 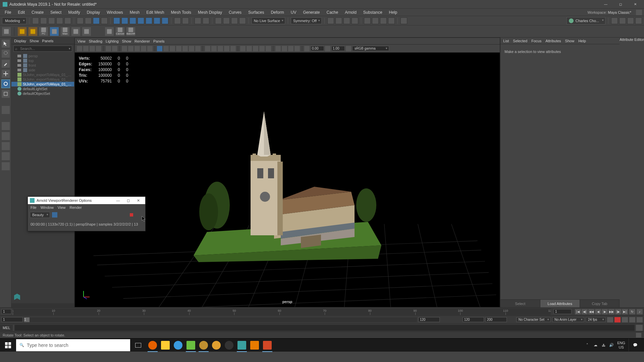 I want to click on render-globals-button, so click(x=234, y=21).